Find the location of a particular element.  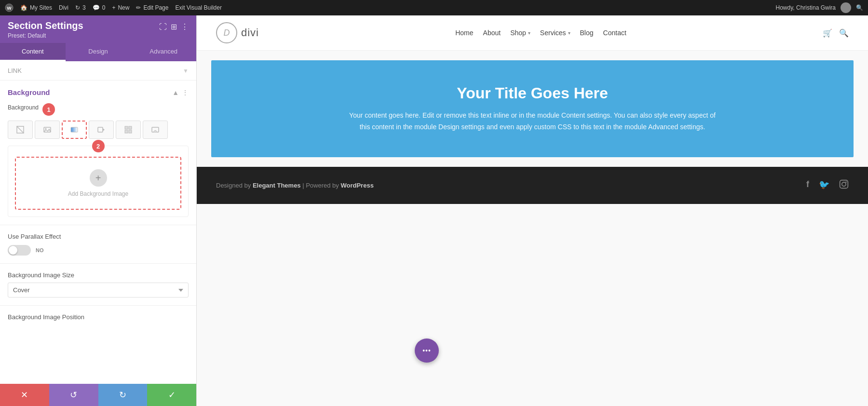

parallax-toggle-label: NO is located at coordinates (40, 250).